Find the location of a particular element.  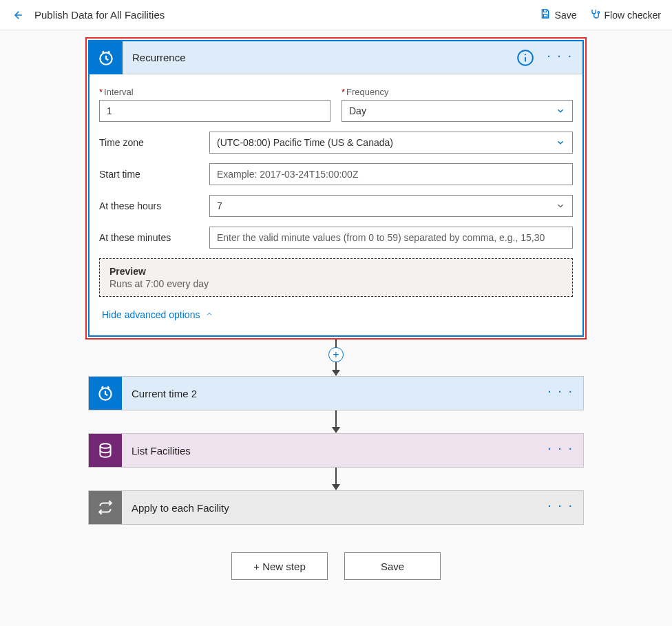

back-arrow-icon is located at coordinates (17, 15).